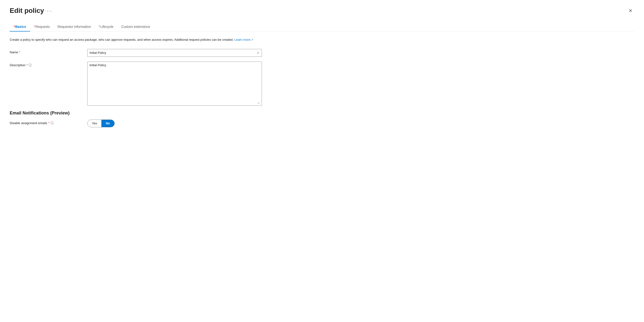  Describe the element at coordinates (136, 27) in the screenshot. I see `tab-custom-extensions: Custom extensions` at that location.